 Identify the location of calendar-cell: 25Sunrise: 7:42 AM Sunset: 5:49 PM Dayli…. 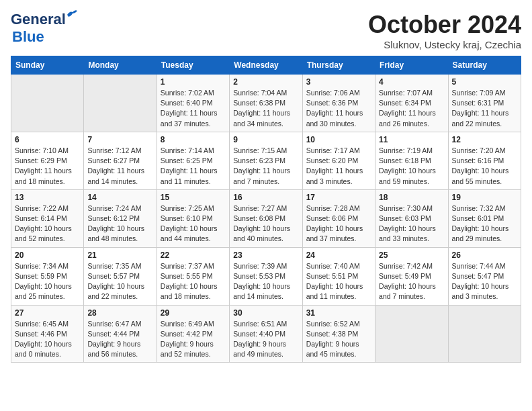
(412, 276).